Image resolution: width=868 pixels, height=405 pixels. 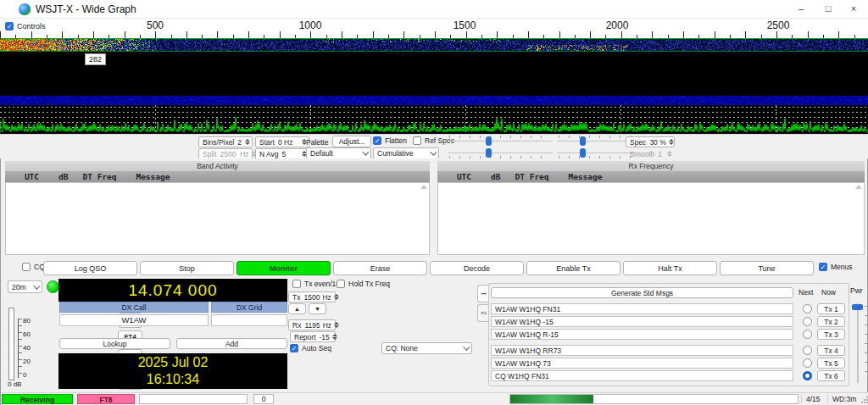 I want to click on log-qso-button: Log QSO, so click(x=90, y=268).